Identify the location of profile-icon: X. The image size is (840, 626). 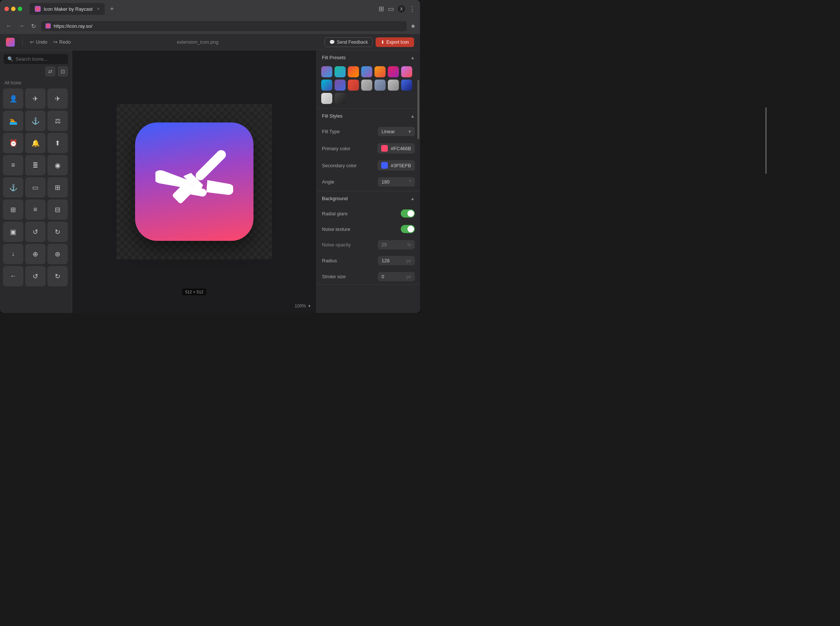
(402, 9).